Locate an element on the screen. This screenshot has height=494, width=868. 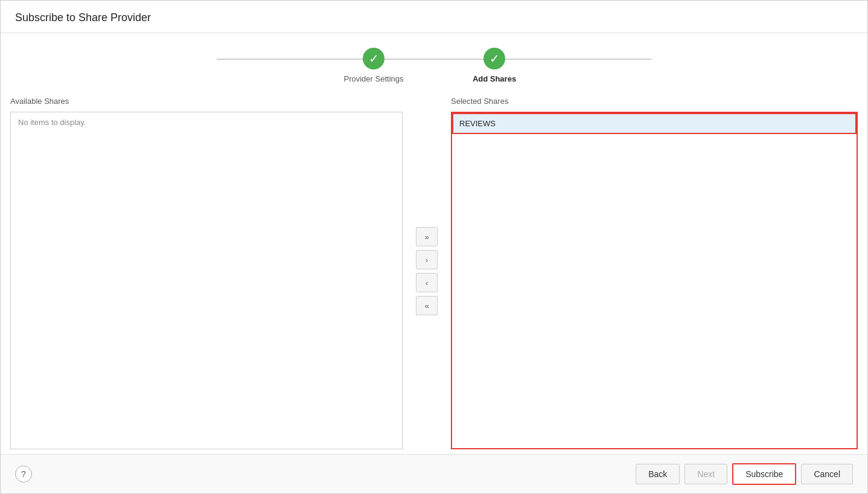
cancel-button: Cancel is located at coordinates (827, 474).